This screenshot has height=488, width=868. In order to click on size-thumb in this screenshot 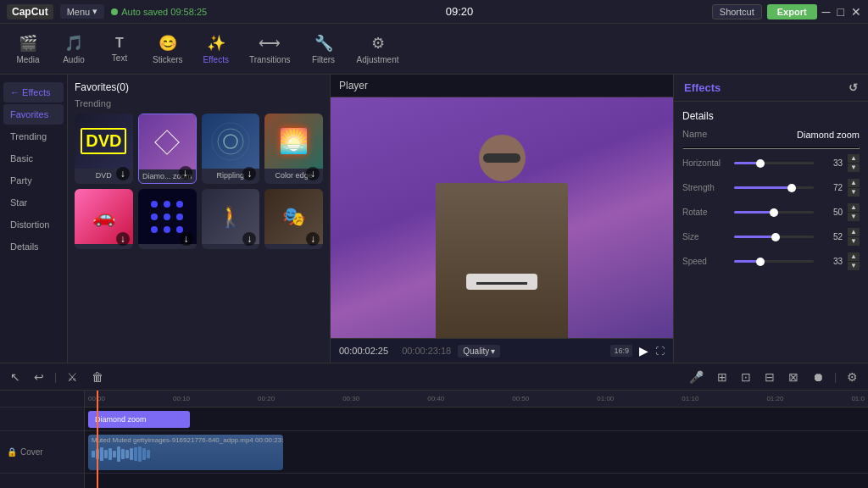, I will do `click(776, 237)`.